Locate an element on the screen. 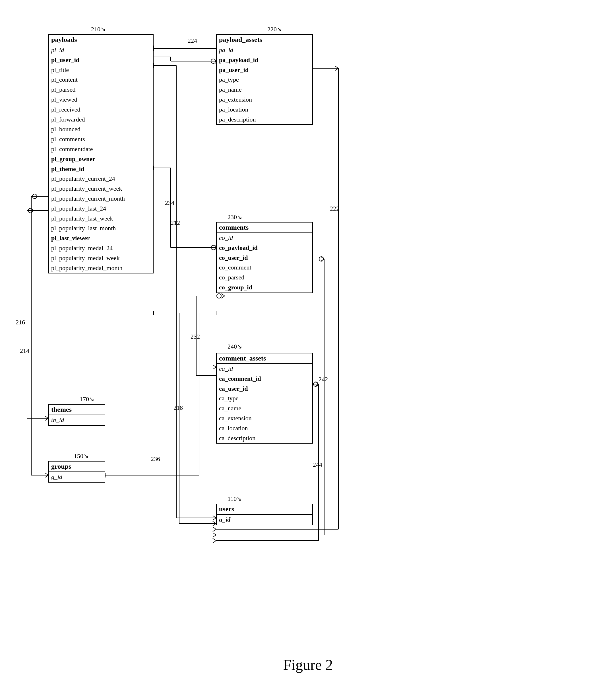  field-th-id: th_id is located at coordinates (77, 420).